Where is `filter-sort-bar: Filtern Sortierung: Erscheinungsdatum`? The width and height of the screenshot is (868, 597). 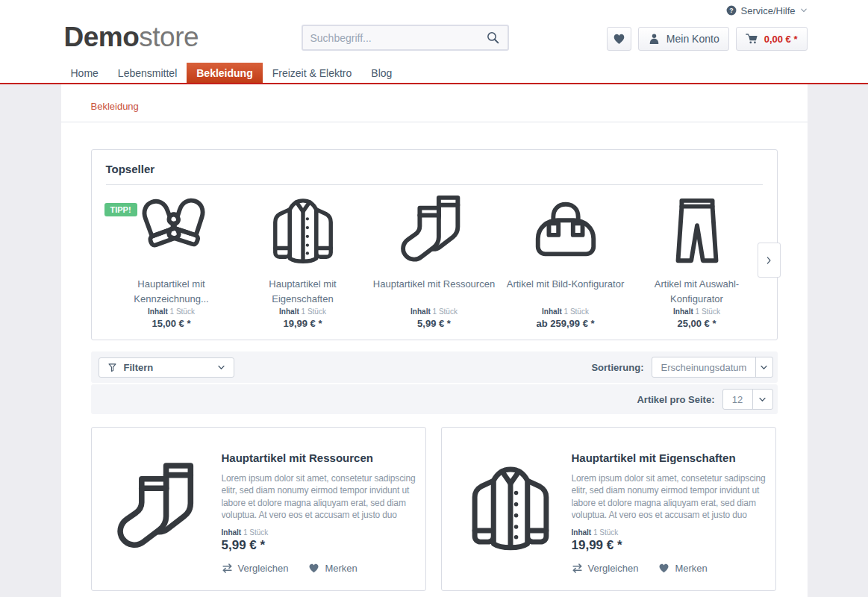 filter-sort-bar: Filtern Sortierung: Erscheinungsdatum is located at coordinates (434, 367).